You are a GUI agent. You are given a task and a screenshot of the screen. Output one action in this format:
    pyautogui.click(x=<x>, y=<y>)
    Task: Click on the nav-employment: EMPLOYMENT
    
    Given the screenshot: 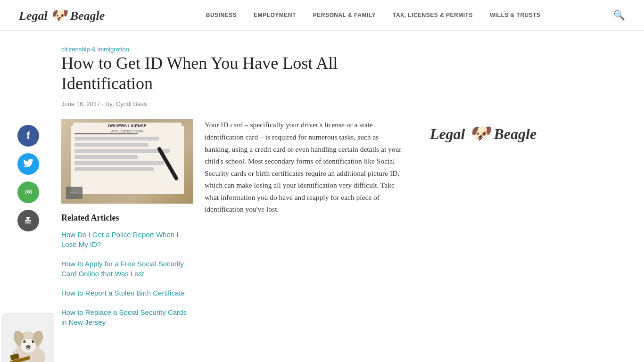 What is the action you would take?
    pyautogui.click(x=275, y=15)
    